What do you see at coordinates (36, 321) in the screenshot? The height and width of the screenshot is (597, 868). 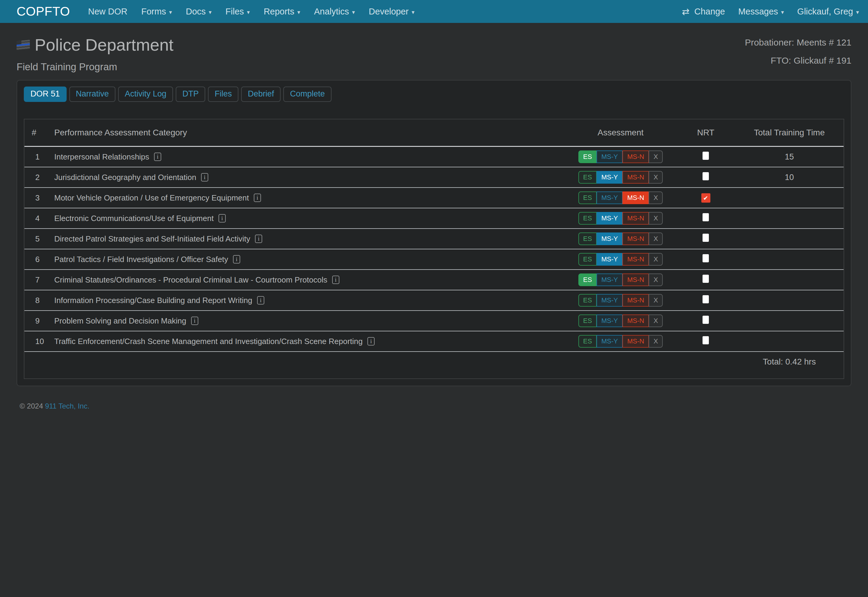 I see `row-number: 9` at bounding box center [36, 321].